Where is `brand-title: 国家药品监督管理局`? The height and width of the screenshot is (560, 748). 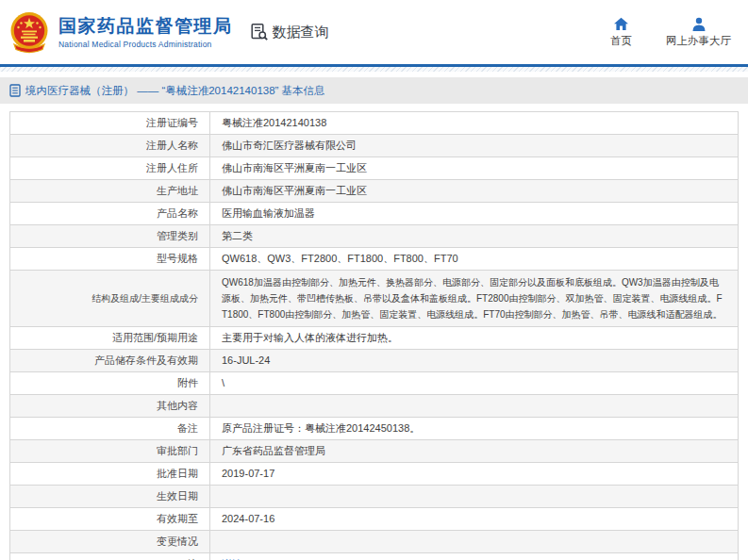
brand-title: 国家药品监督管理局 is located at coordinates (145, 26).